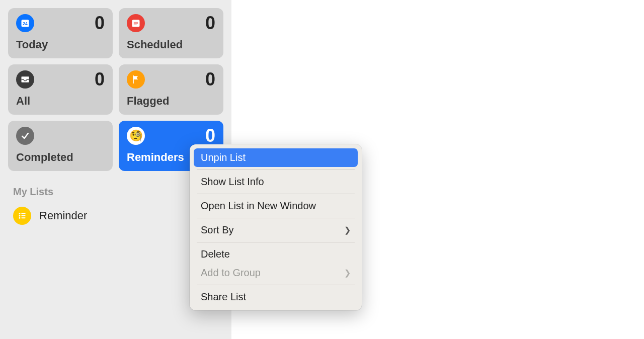  What do you see at coordinates (60, 23) in the screenshot?
I see `card-top: 24 0` at bounding box center [60, 23].